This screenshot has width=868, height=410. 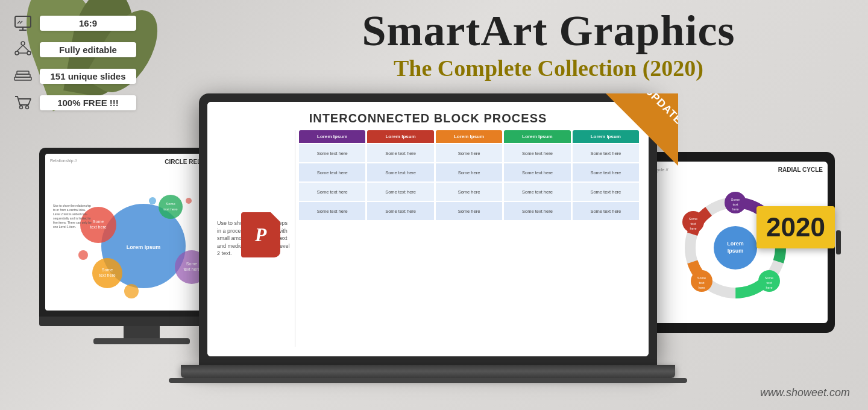 I want to click on block-cell-2-4: Some text here, so click(x=400, y=211).